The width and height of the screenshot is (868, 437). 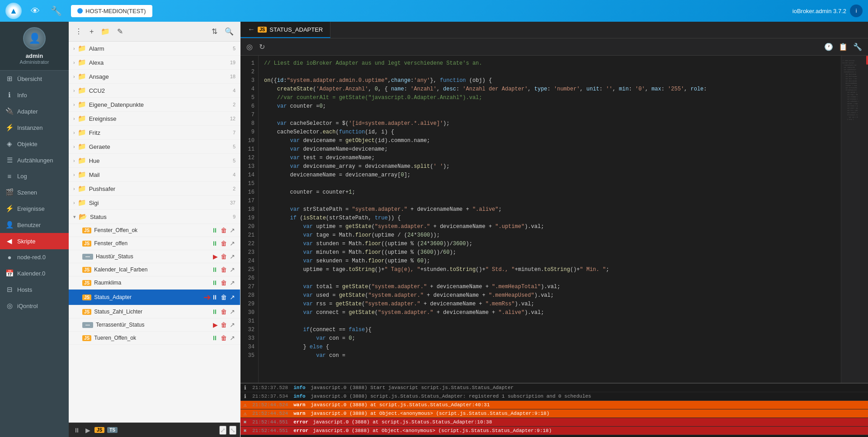 What do you see at coordinates (155, 243) in the screenshot?
I see `script-fenster-offen: JS Fenster_offen ⏸ 🗑 ↗` at bounding box center [155, 243].